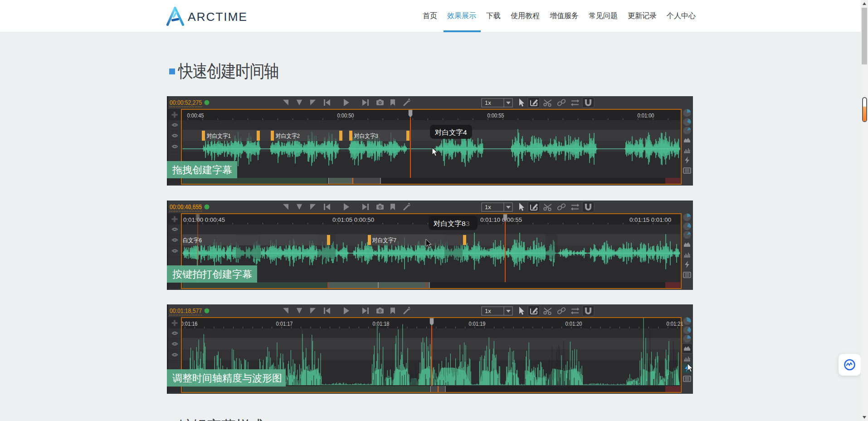 Image resolution: width=868 pixels, height=421 pixels. Describe the element at coordinates (451, 132) in the screenshot. I see `svg-text: 对白文字4` at that location.